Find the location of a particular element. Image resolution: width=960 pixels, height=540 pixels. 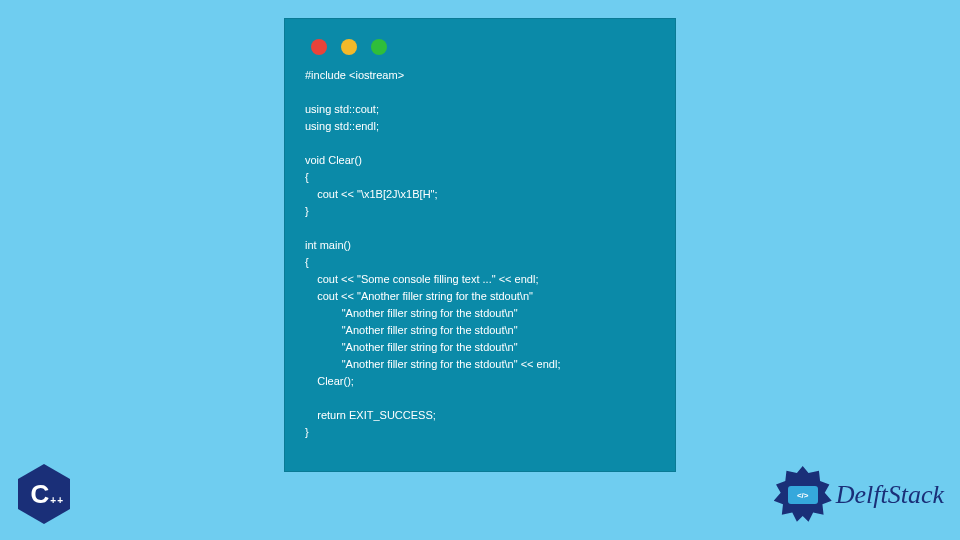

delftstack-logo: </> DelftStack is located at coordinates (859, 495).